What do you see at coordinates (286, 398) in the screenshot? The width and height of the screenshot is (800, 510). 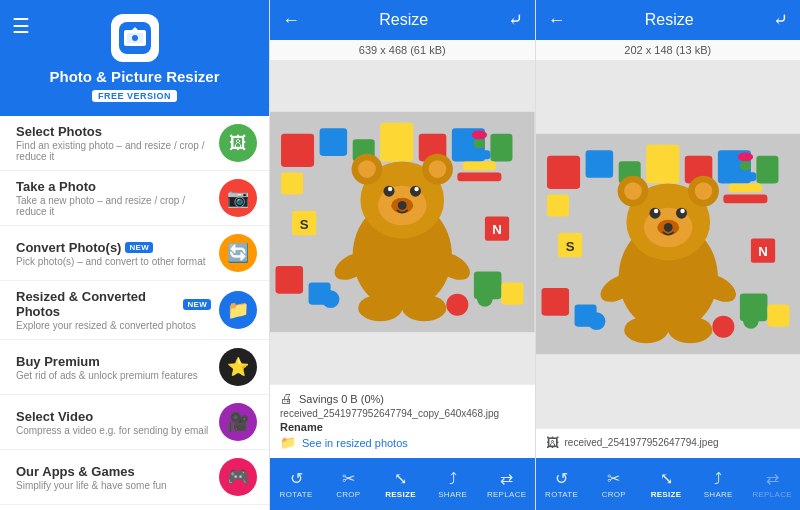 I see `printer-icon: 🖨` at bounding box center [286, 398].